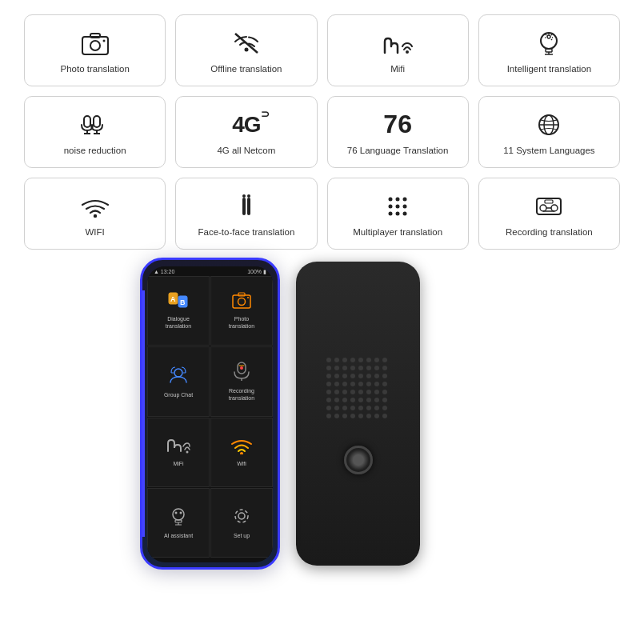  I want to click on 4g-label: 4G all Netcom, so click(246, 150).